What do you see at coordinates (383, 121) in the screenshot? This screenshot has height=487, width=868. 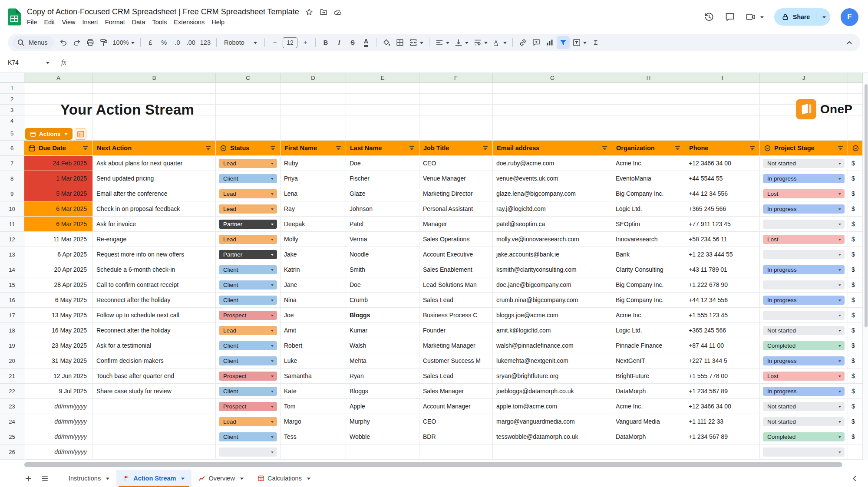 I see `cell-E4` at bounding box center [383, 121].